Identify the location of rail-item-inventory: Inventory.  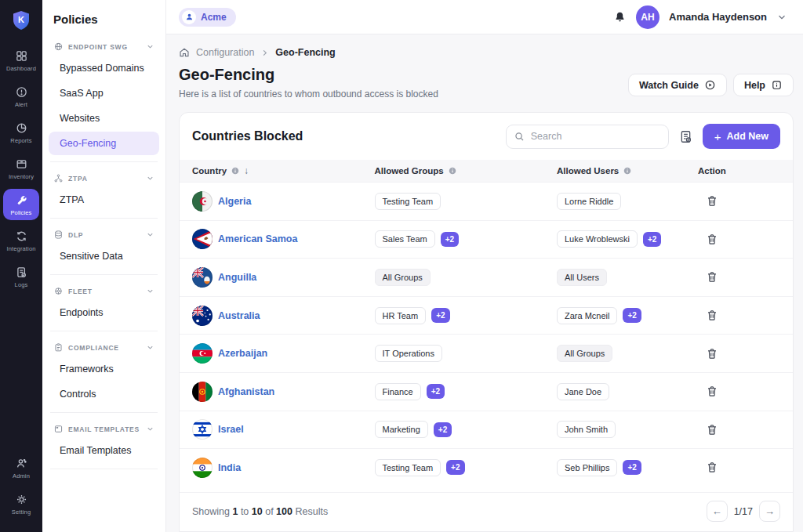
(21, 168).